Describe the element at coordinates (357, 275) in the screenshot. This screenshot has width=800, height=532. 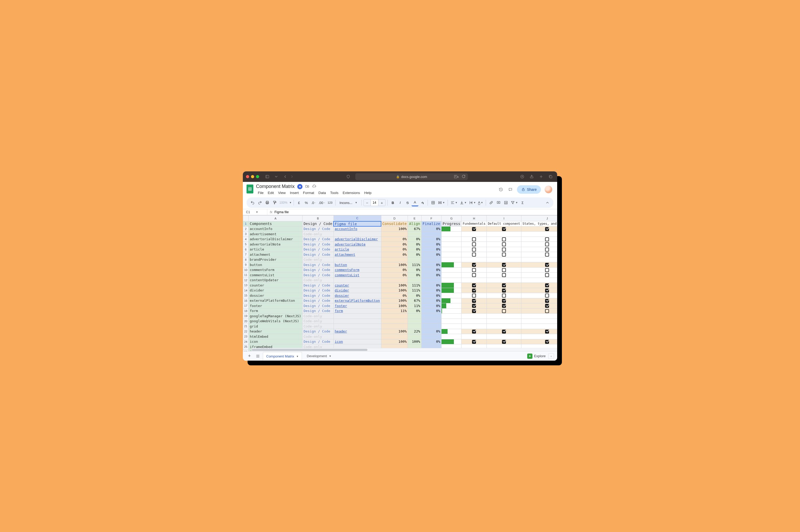
I see `cell: commentsList` at that location.